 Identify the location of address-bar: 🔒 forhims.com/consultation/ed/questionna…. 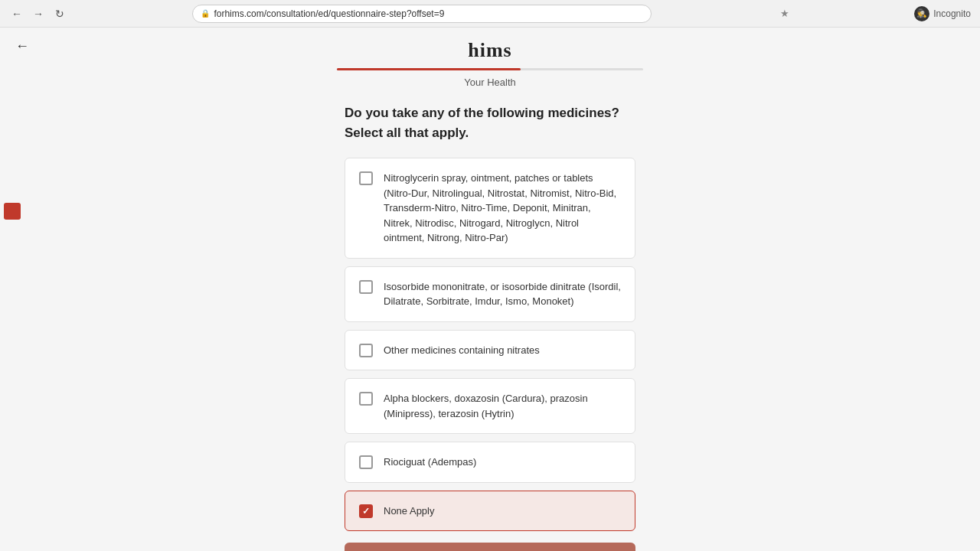
(422, 14).